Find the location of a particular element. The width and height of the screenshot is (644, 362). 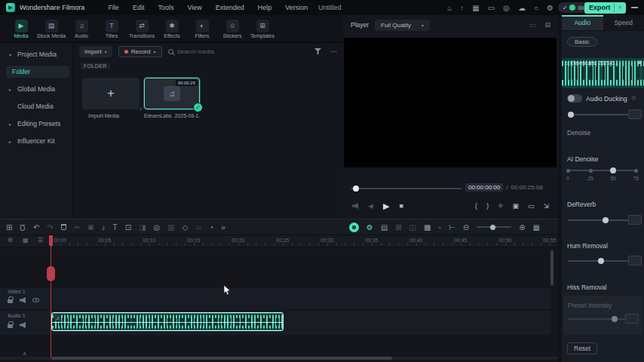

render-quality-icon: ▦ is located at coordinates (26, 240).